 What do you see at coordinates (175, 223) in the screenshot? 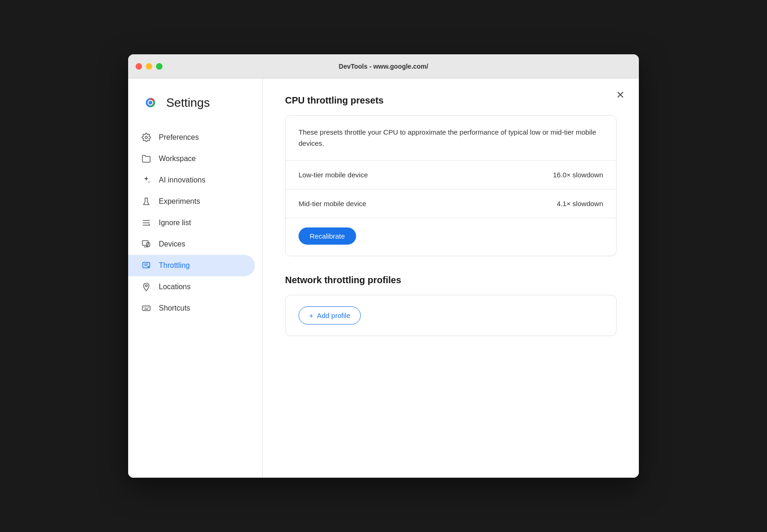
I see `ignore-list-label: Ignore list` at bounding box center [175, 223].